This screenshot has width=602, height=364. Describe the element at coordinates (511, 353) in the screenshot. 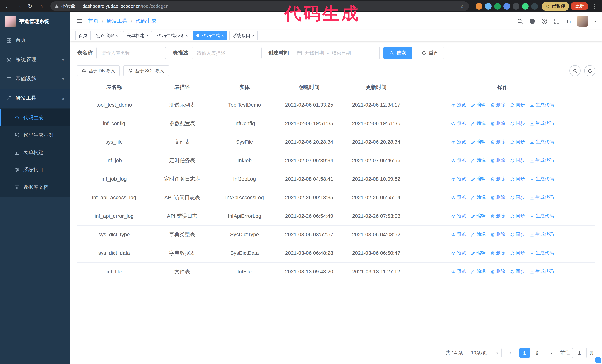

I see `prev-page-button: ‹` at that location.